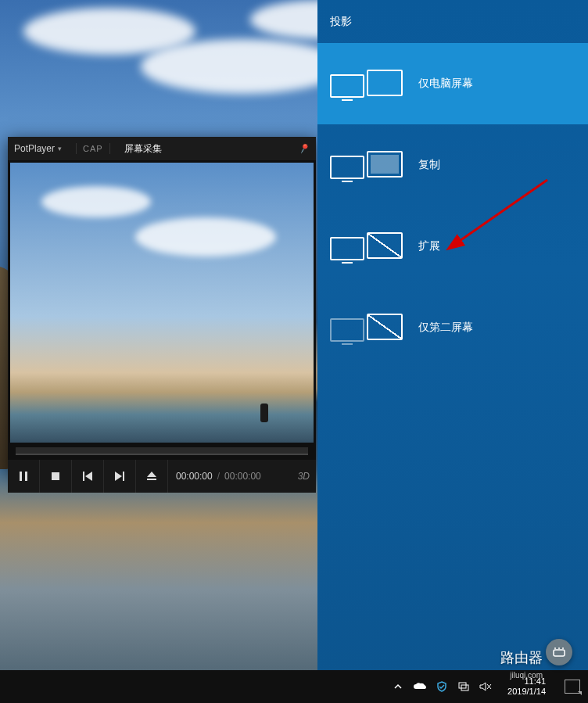 The image size is (588, 703). Describe the element at coordinates (194, 476) in the screenshot. I see `current-time: 00:00:00` at that location.